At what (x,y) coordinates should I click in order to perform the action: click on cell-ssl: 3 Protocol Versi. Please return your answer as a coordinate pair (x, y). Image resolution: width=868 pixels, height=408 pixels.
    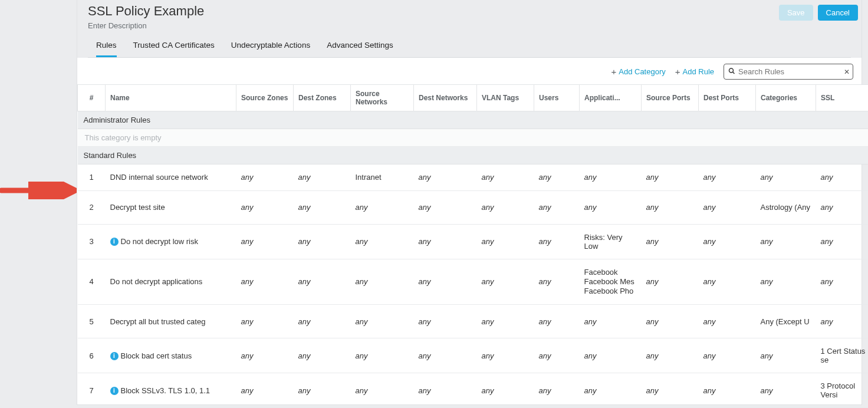
    Looking at the image, I should click on (842, 390).